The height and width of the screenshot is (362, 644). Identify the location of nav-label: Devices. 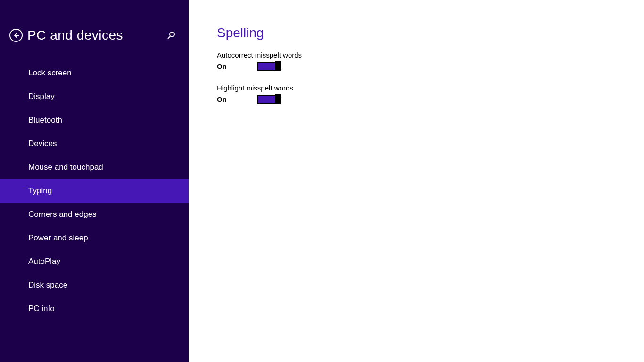
(42, 144).